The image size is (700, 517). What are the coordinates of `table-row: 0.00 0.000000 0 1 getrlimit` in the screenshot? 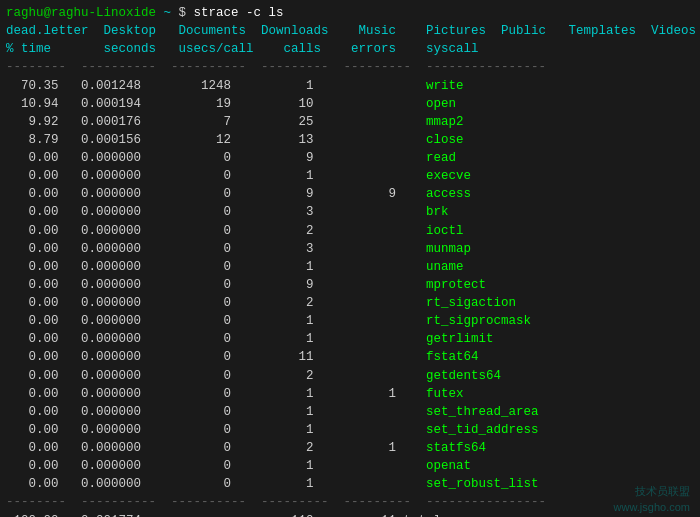 It's located at (350, 339).